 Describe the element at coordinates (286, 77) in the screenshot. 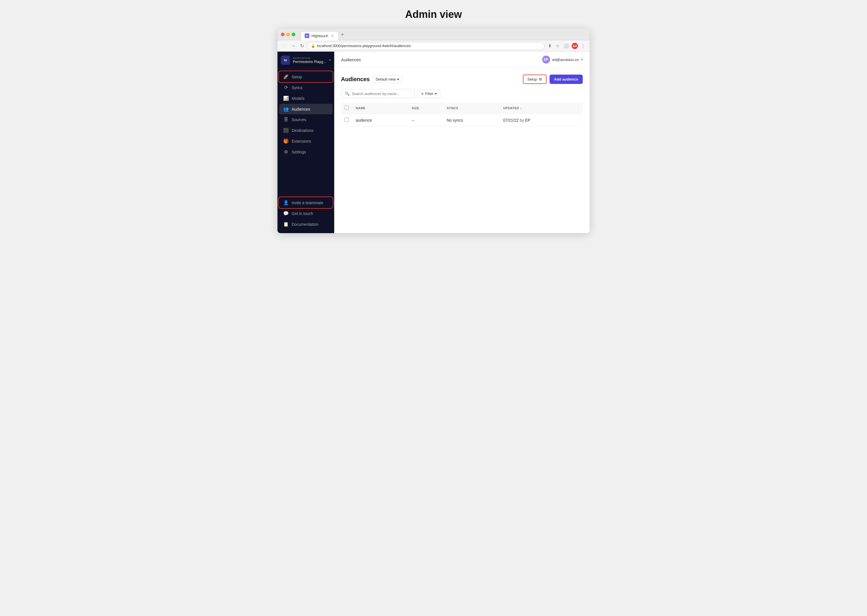

I see `setup-icon: 🚀` at that location.